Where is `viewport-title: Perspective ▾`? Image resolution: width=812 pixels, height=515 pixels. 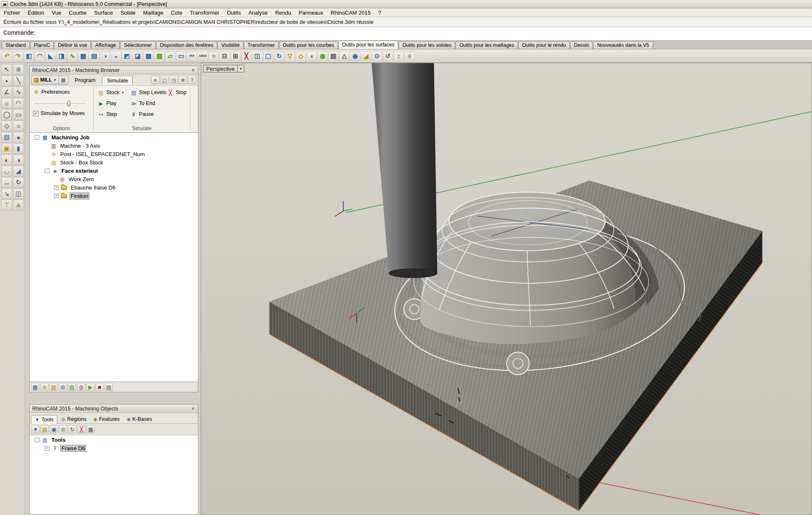
viewport-title: Perspective ▾ is located at coordinates (224, 69).